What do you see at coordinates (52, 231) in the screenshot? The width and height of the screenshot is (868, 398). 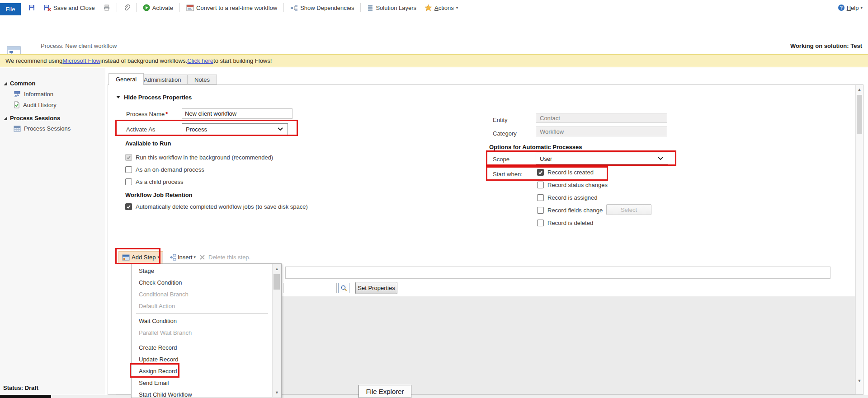 I see `navigation-sidebar: Common Information Audit History Process…` at bounding box center [52, 231].